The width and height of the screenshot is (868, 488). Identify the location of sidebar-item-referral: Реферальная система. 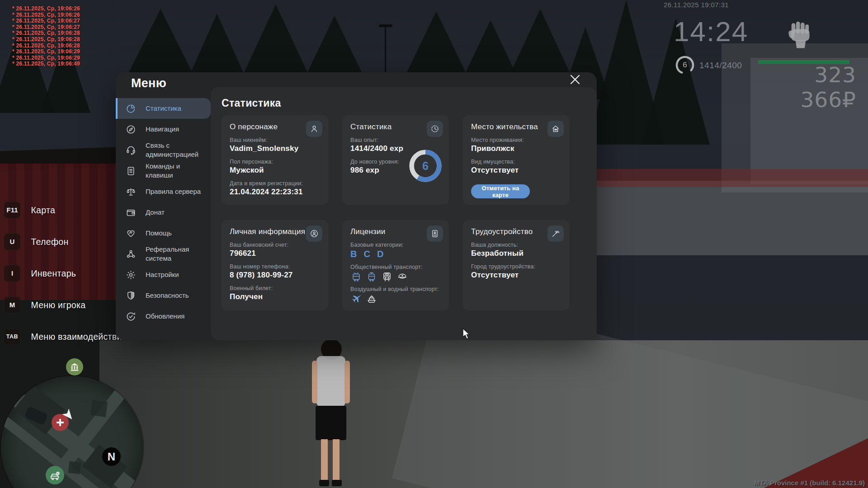
(163, 254).